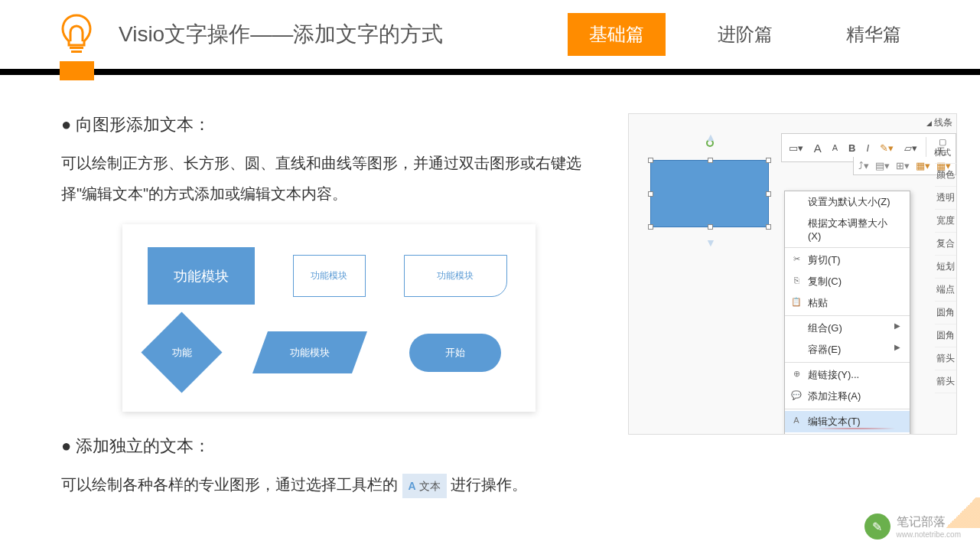 This screenshot has width=980, height=551. I want to click on font-decrease-button: A, so click(835, 148).